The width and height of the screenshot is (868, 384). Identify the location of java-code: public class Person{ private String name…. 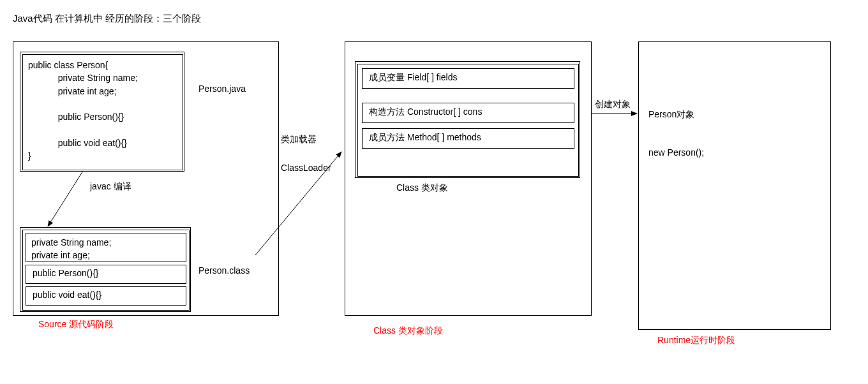
(103, 110).